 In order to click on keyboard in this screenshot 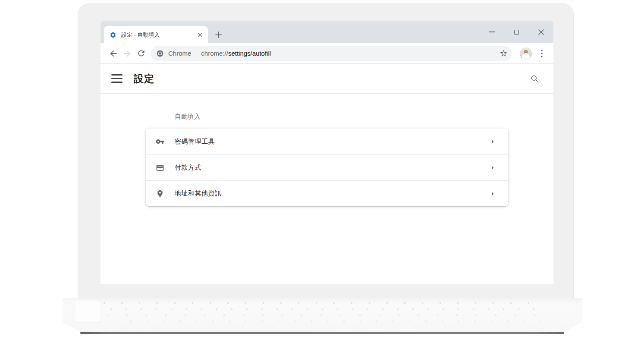, I will do `click(323, 312)`.